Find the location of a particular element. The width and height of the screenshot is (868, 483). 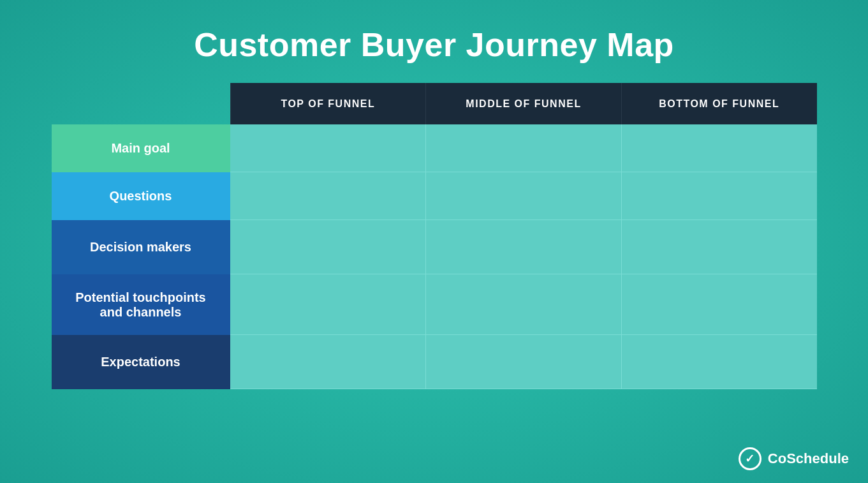

logo-icon: ✓ is located at coordinates (750, 459).